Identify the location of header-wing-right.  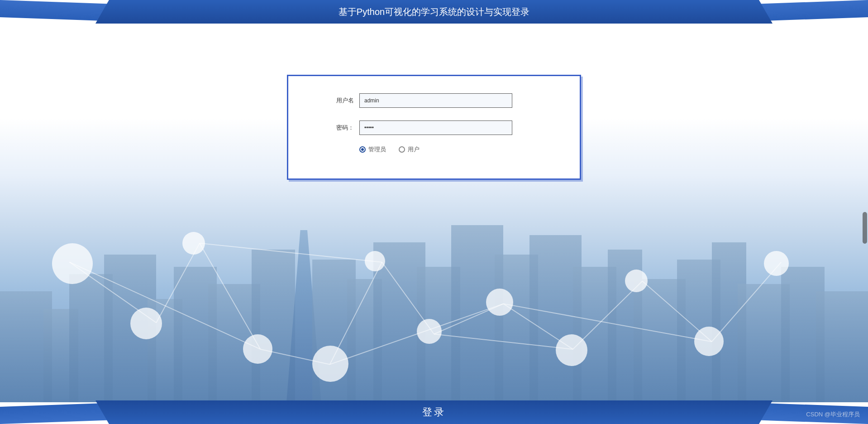
(812, 11).